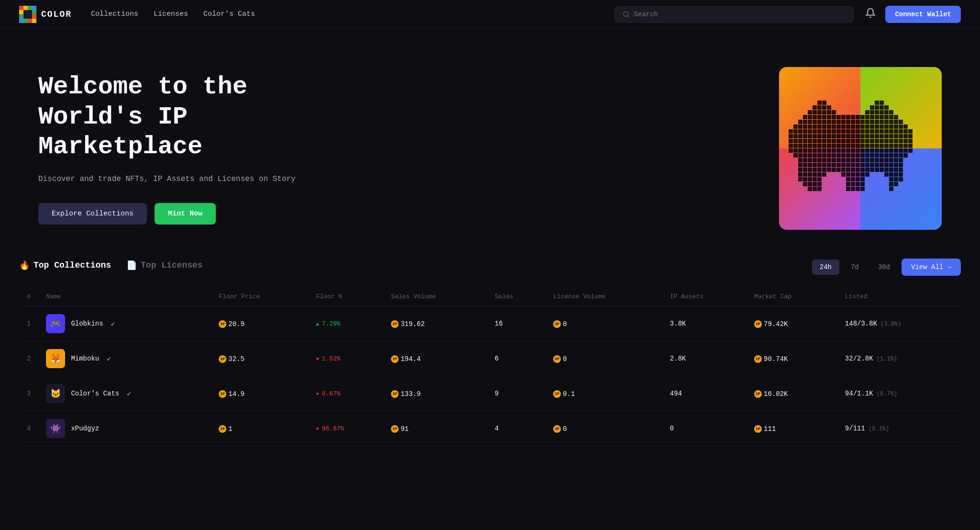  Describe the element at coordinates (182, 180) in the screenshot. I see `hero-subtitle: Discover and trade NFTs, IP Assets and L…` at that location.